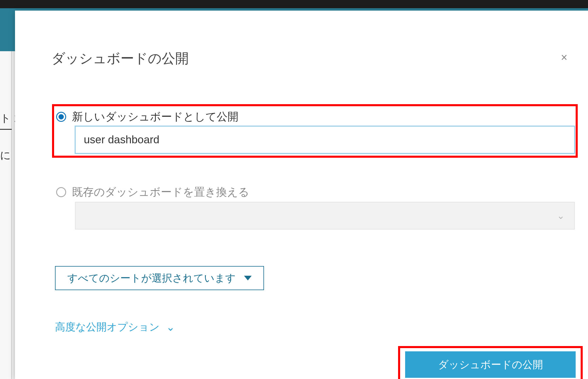 This screenshot has width=588, height=379. I want to click on background-text: に, so click(5, 155).